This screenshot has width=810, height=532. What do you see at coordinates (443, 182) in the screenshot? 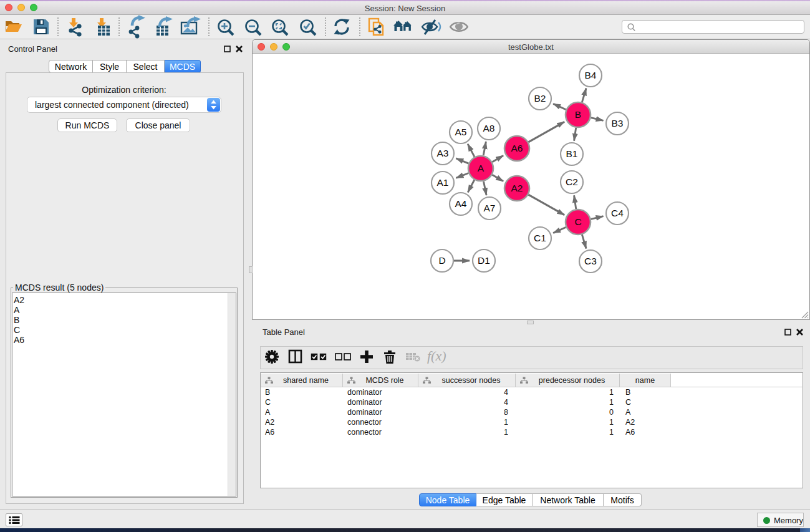
I see `svg-text: A1` at bounding box center [443, 182].